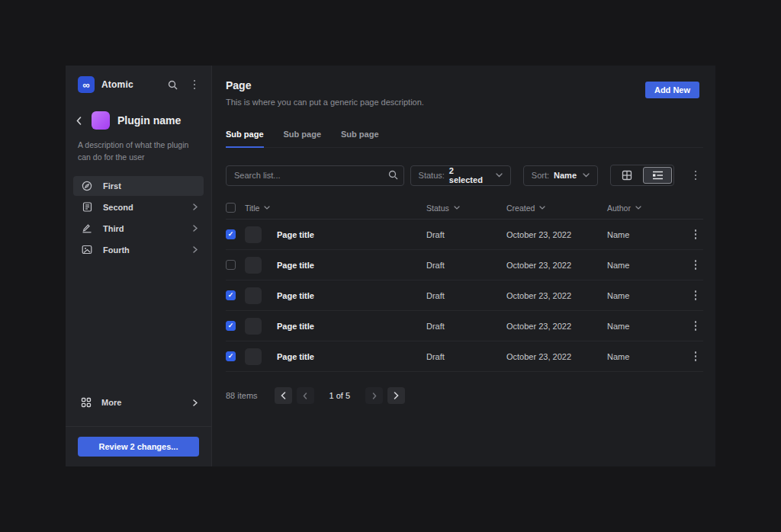 This screenshot has width=781, height=532. Describe the element at coordinates (557, 208) in the screenshot. I see `column-header-created: Created` at that location.